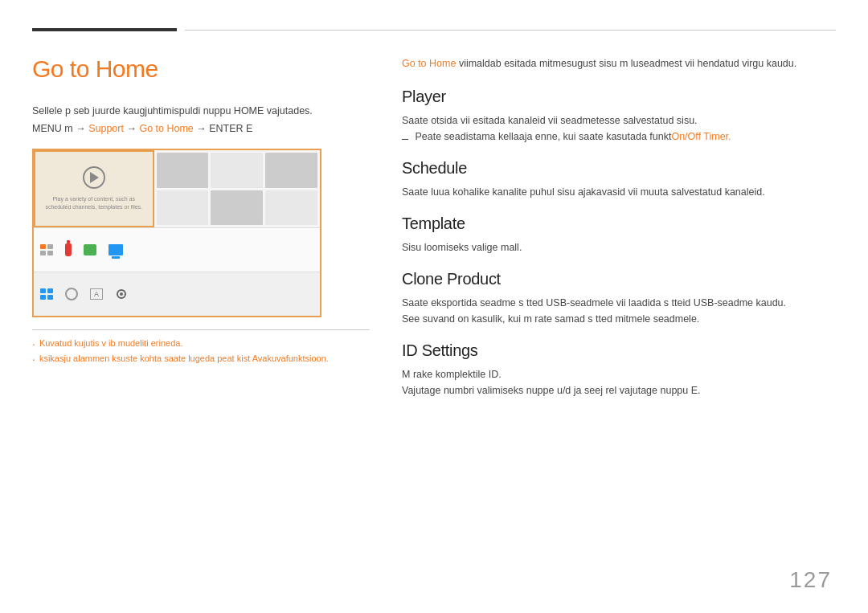 The image size is (868, 613). What do you see at coordinates (619, 137) in the screenshot?
I see `section-text-player-2: Peate seadistama kellaaja enne, kui saat…` at bounding box center [619, 137].